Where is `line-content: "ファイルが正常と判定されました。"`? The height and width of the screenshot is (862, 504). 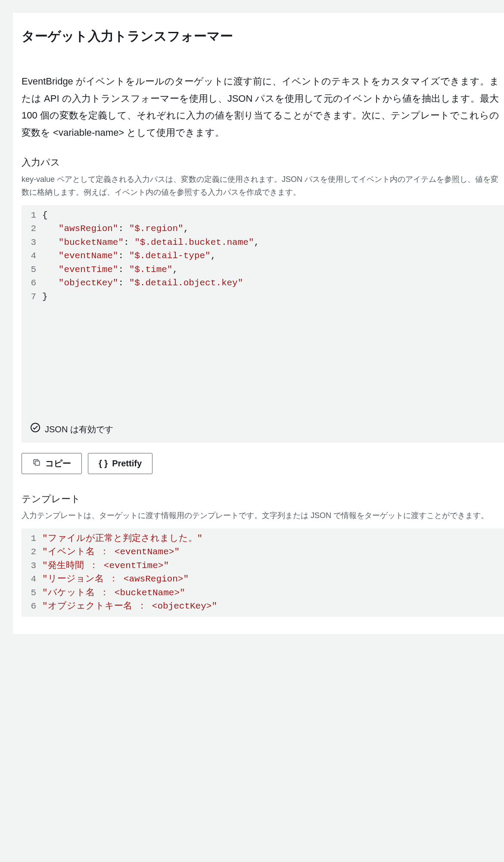 line-content: "ファイルが正常と判定されました。" is located at coordinates (273, 539).